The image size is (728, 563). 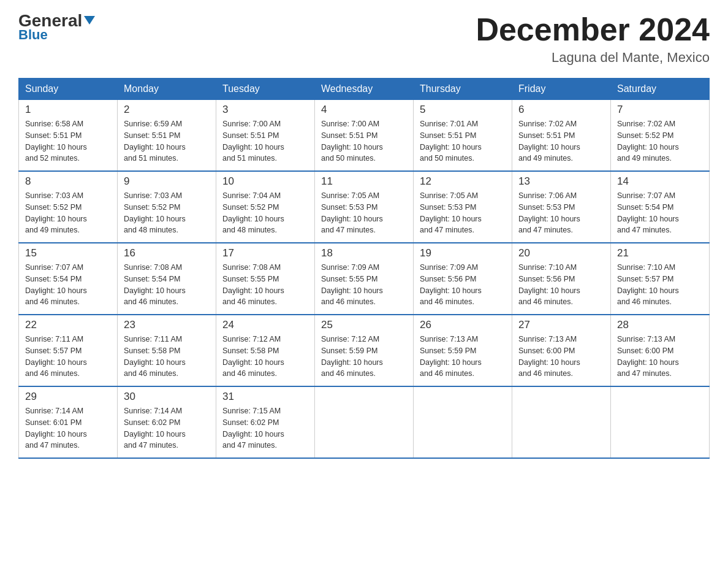 What do you see at coordinates (167, 422) in the screenshot?
I see `table-row: 30Sunrise: 7:14 AM Sunset: 6:02 PM Dayli…` at bounding box center [167, 422].